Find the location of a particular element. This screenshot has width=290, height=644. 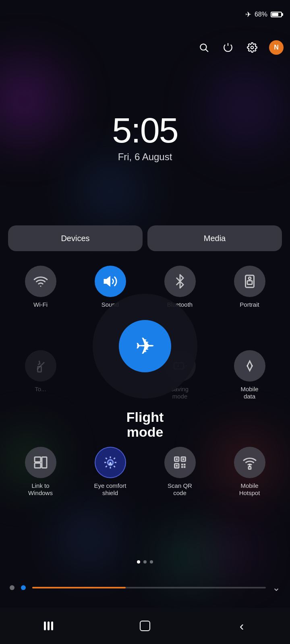

eyecomfort-icon-wrap: A is located at coordinates (110, 462).